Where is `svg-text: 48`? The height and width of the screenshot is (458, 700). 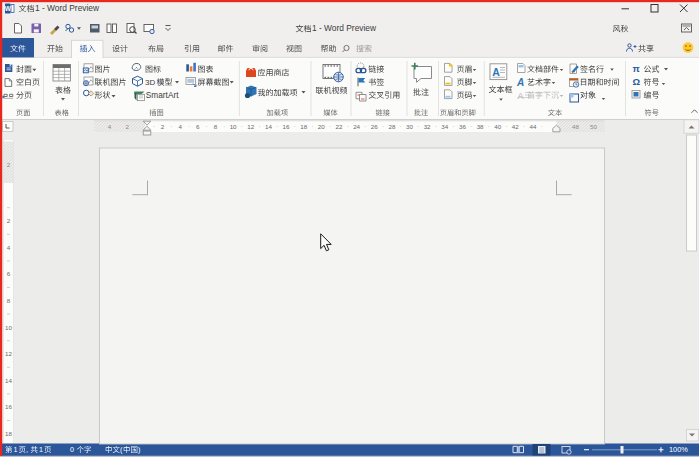 svg-text: 48 is located at coordinates (576, 126).